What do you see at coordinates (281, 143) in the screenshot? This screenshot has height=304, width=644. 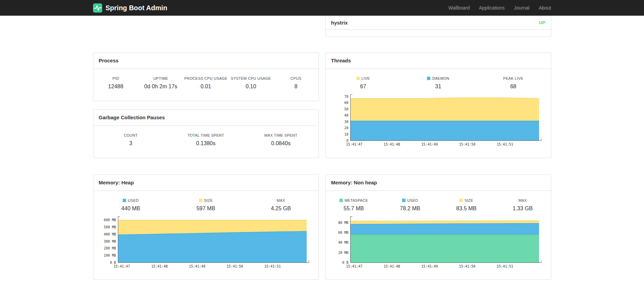 I see `stat-value: 0.0840s` at bounding box center [281, 143].